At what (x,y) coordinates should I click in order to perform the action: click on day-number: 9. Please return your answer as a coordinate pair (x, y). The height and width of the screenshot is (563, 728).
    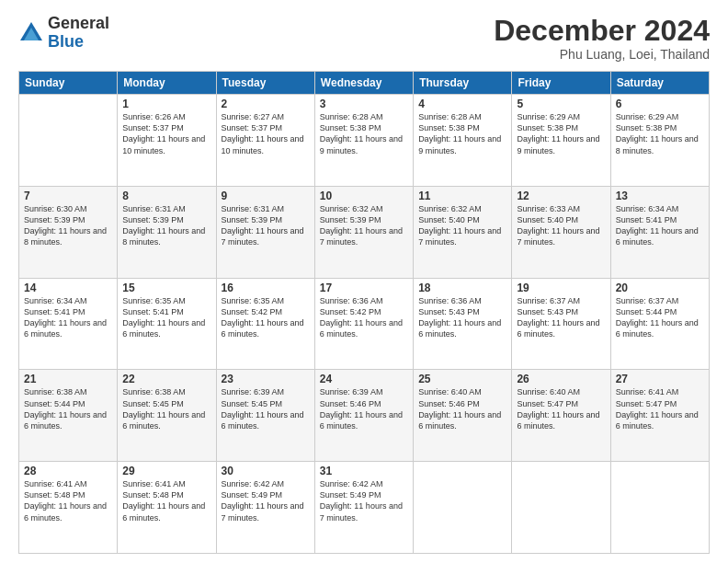
    Looking at the image, I should click on (266, 196).